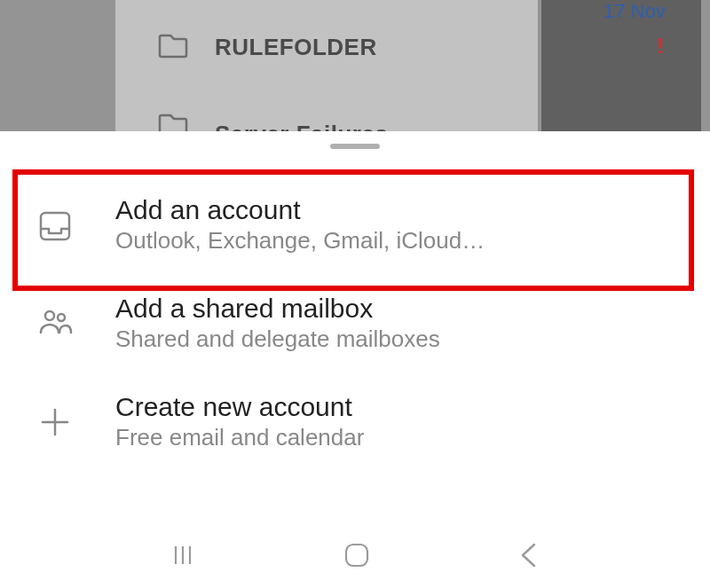  What do you see at coordinates (355, 555) in the screenshot?
I see `android-nav-bar` at bounding box center [355, 555].